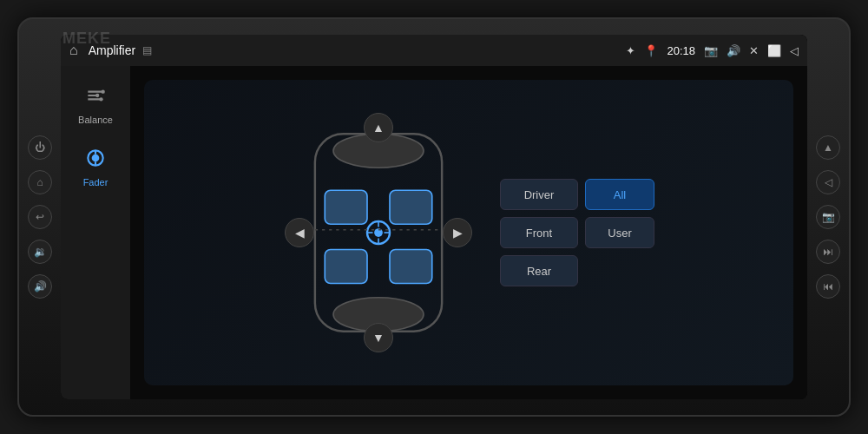 This screenshot has width=868, height=434. What do you see at coordinates (40, 286) in the screenshot?
I see `vol-up-button: 🔊` at bounding box center [40, 286].